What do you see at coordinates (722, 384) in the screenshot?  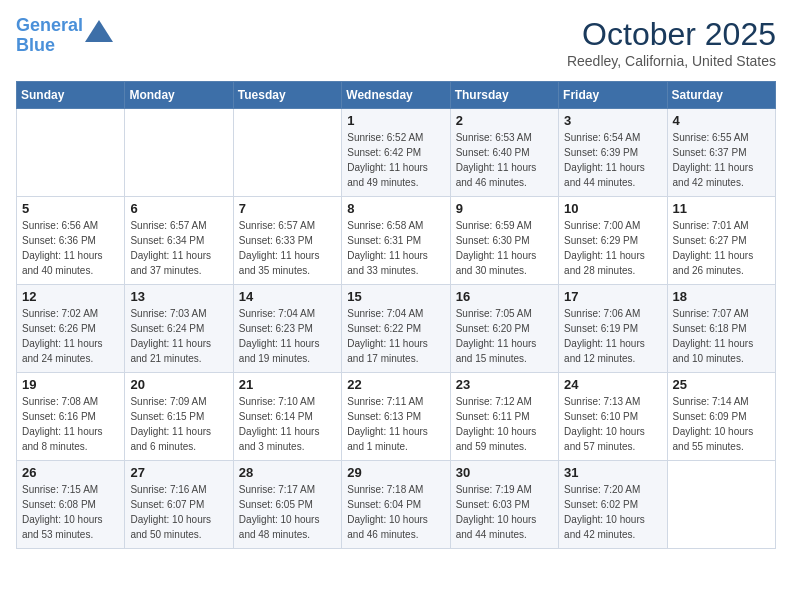 I see `day-number: 25` at bounding box center [722, 384].